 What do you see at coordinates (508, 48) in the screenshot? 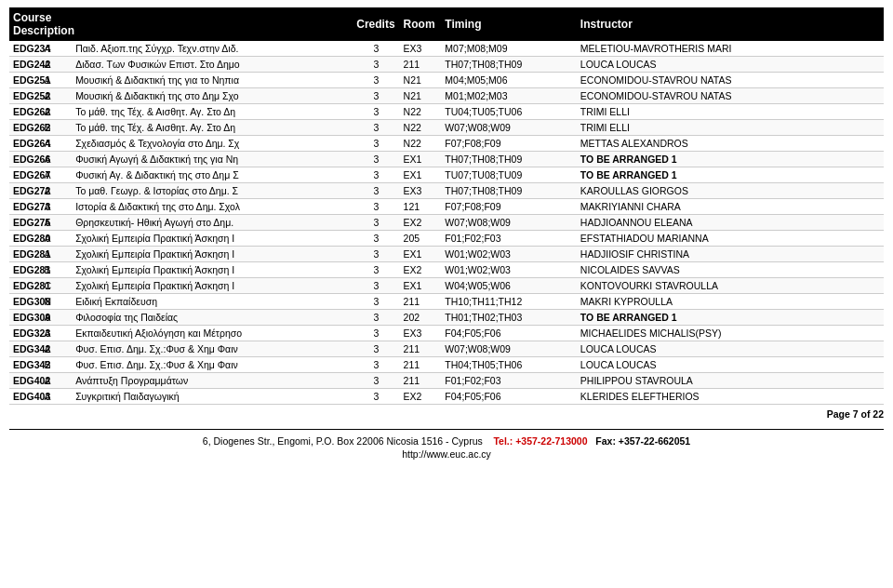
I see `cell-timing: M07;M08;M09` at bounding box center [508, 48].